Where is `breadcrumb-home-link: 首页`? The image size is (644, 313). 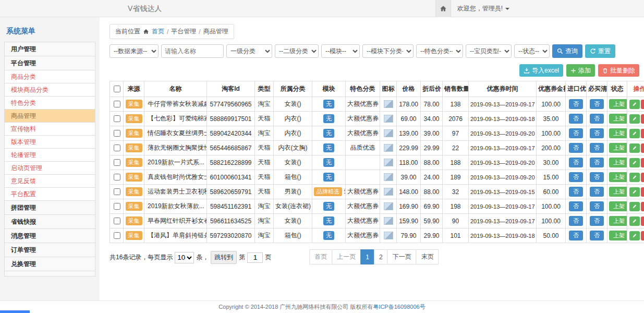
breadcrumb-home-link: 首页 is located at coordinates (158, 31).